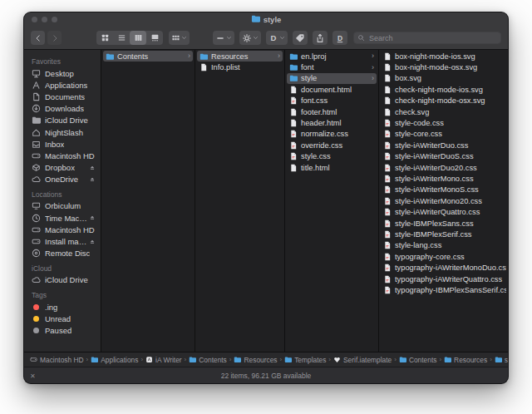  What do you see at coordinates (121, 38) in the screenshot?
I see `list-view-button` at bounding box center [121, 38].